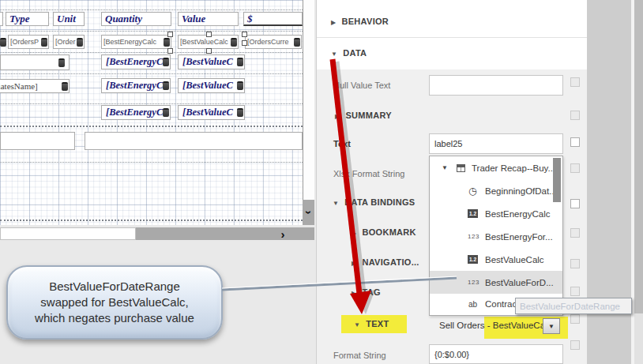 This screenshot has height=364, width=643. What do you see at coordinates (360, 355) in the screenshot?
I see `format-string-label: Format String` at bounding box center [360, 355].